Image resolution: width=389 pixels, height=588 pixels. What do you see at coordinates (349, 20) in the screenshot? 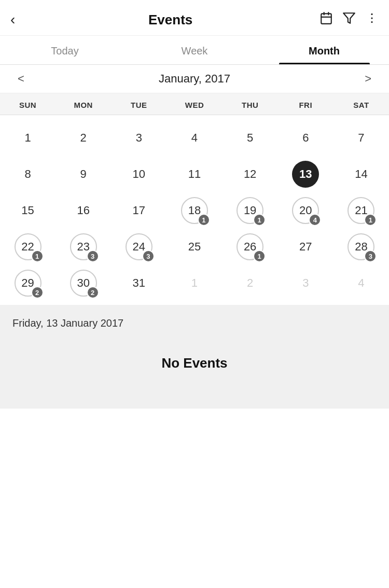
I see `filter-icon` at bounding box center [349, 20].